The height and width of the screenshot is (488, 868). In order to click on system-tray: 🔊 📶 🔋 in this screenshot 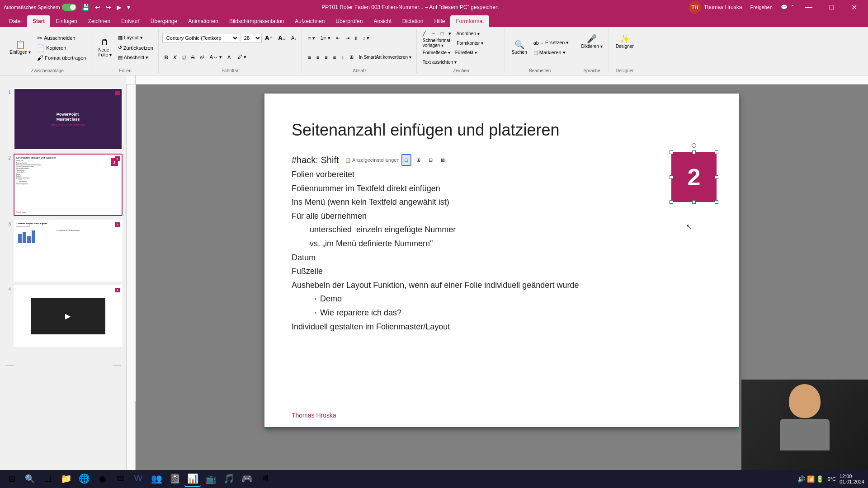, I will do `click(811, 479)`.